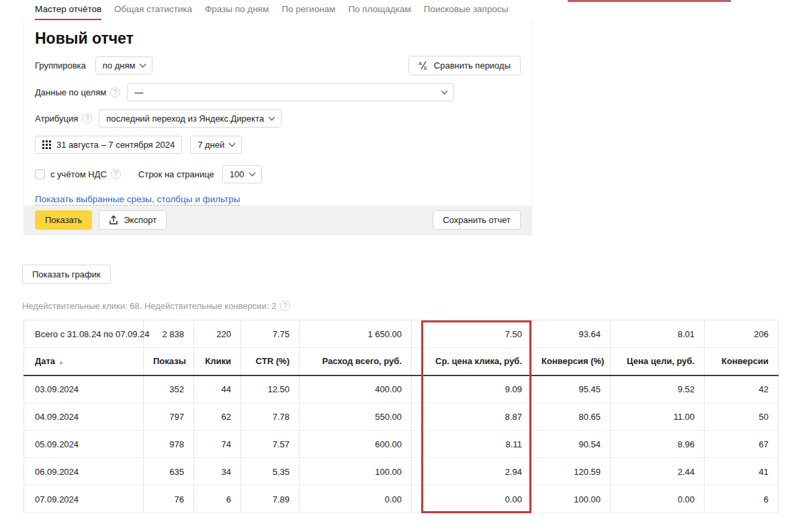 The height and width of the screenshot is (532, 790). I want to click on vat-label-text: с учётом НДС, so click(79, 175).